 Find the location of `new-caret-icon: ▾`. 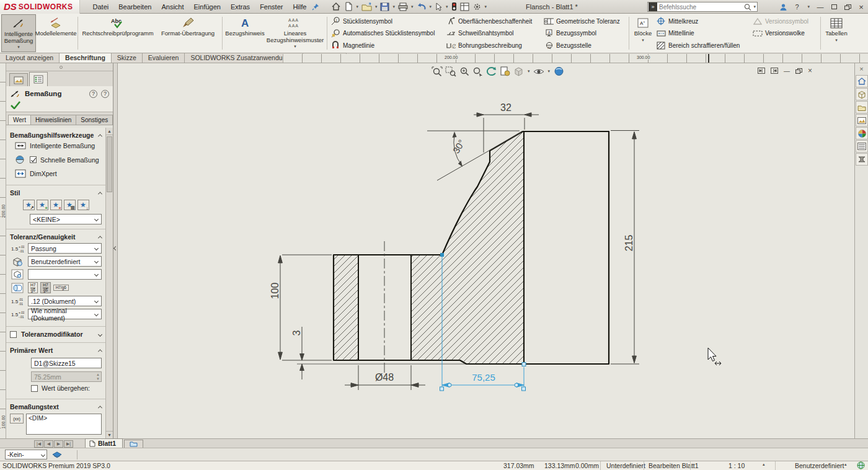

new-caret-icon: ▾ is located at coordinates (357, 7).